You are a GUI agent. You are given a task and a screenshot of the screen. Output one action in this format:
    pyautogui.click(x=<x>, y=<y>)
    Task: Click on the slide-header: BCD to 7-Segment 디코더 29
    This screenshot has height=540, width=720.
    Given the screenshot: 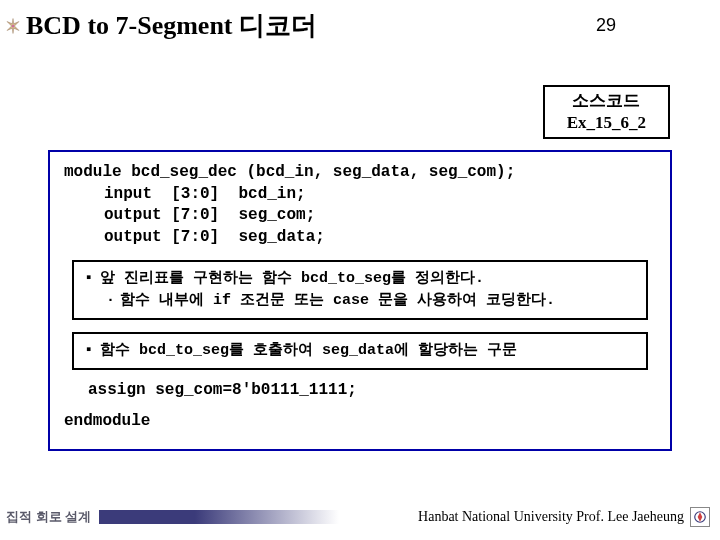 What is the action you would take?
    pyautogui.click(x=360, y=24)
    